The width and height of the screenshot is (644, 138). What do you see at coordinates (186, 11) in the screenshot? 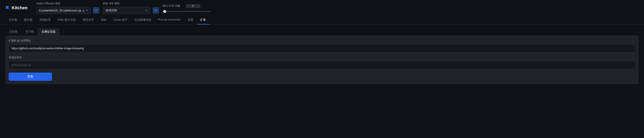
I see `clip-skip-slider` at bounding box center [186, 11].